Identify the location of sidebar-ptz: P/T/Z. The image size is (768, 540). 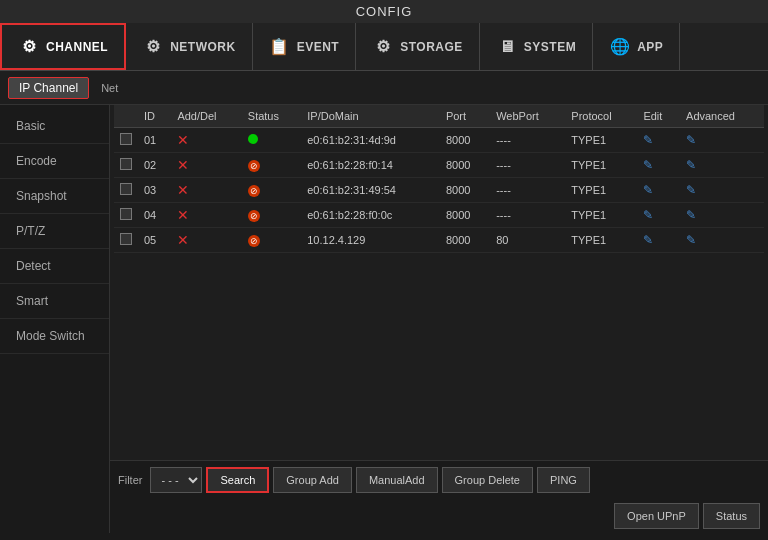
(54, 232).